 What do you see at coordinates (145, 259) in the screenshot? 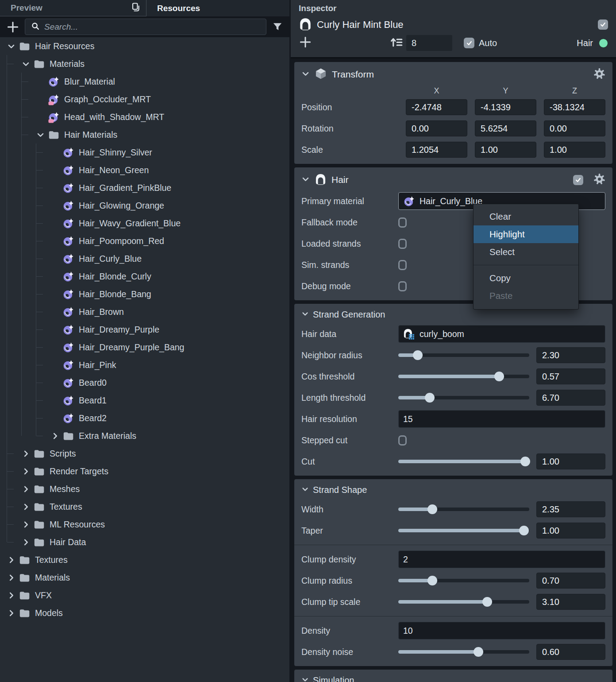
I see `tree-item-hair-curly-blue: Hair_Curly_Blue` at bounding box center [145, 259].